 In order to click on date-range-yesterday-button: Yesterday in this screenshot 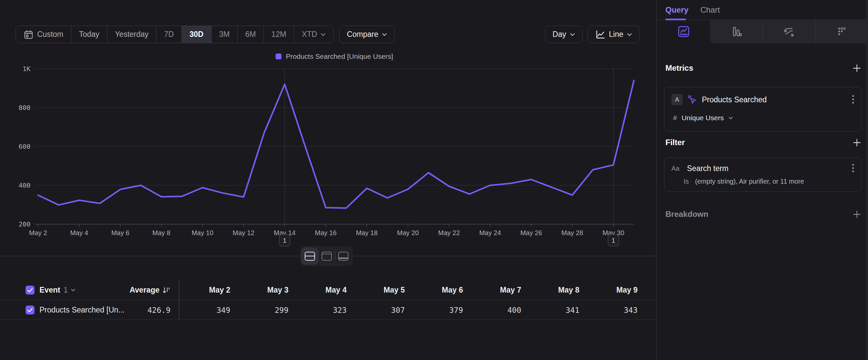, I will do `click(131, 34)`.